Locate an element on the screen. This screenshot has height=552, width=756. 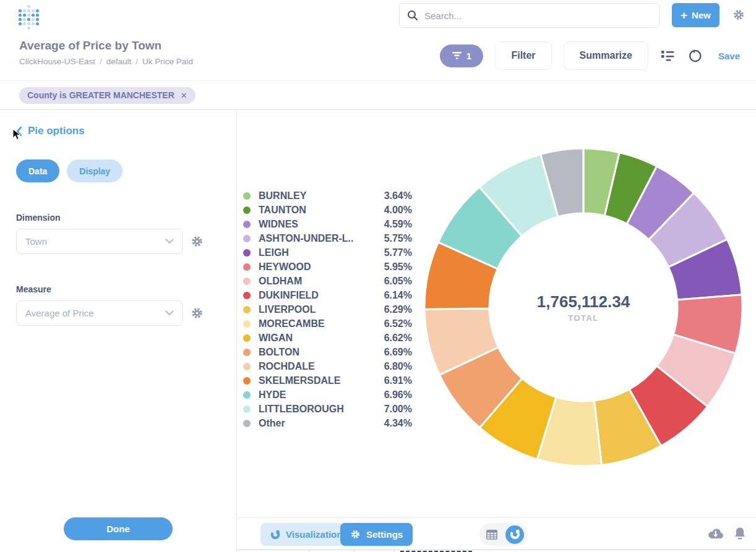
save-button: Save is located at coordinates (729, 56).